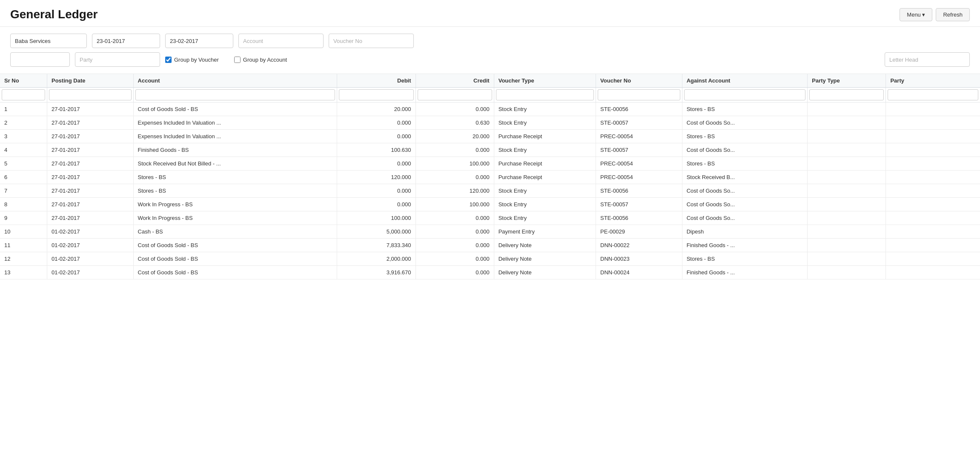  Describe the element at coordinates (490, 218) in the screenshot. I see `table-row: 927-01-2017Work In Progress - BS100.0000…` at that location.